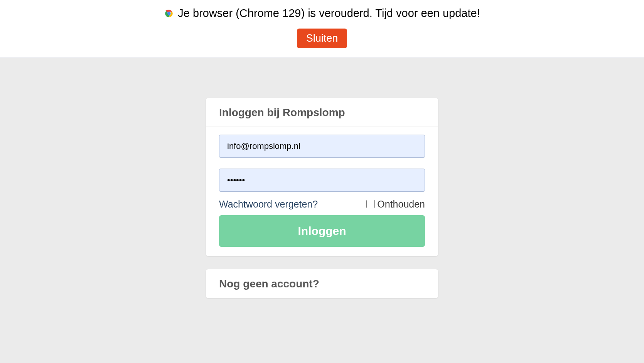  Describe the element at coordinates (322, 204) in the screenshot. I see `login-options-row: Wachtwoord vergeten? Onthouden` at that location.